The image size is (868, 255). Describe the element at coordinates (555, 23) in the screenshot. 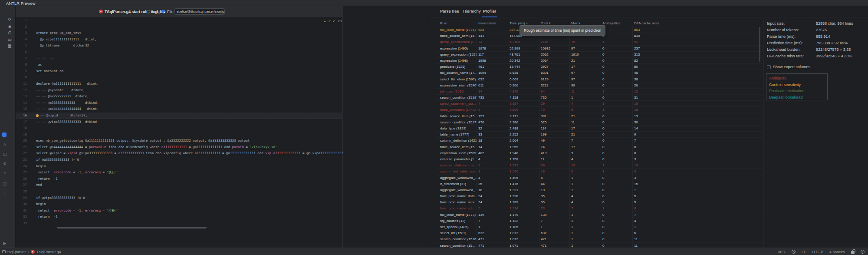

I see `column-header-total-k: Total k` at that location.